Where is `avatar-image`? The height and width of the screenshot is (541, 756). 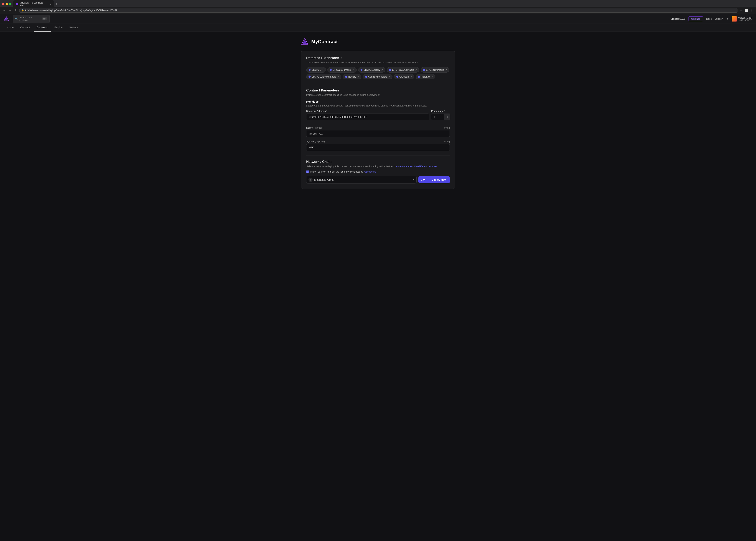 avatar-image is located at coordinates (734, 19).